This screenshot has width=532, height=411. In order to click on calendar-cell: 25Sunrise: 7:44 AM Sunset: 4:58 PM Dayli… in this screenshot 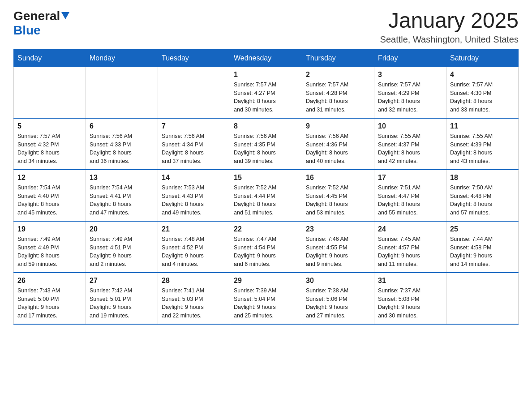, I will do `click(483, 247)`.